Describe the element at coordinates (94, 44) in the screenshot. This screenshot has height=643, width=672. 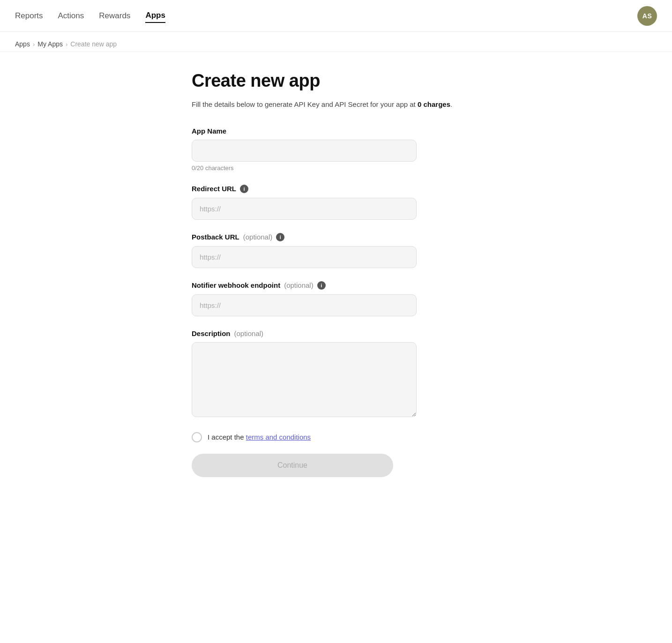
I see `breadcrumb-current: Create new app` at that location.